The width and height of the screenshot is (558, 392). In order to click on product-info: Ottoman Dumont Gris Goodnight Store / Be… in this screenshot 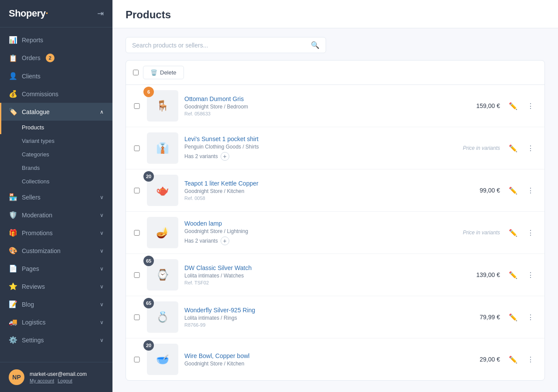, I will do `click(311, 106)`.